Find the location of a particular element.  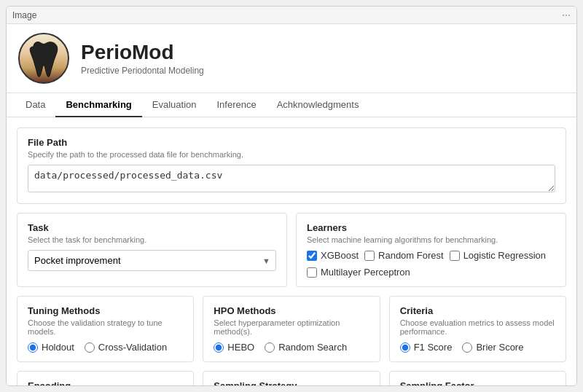

task-desc: Select the task for benchmarking. is located at coordinates (152, 240).